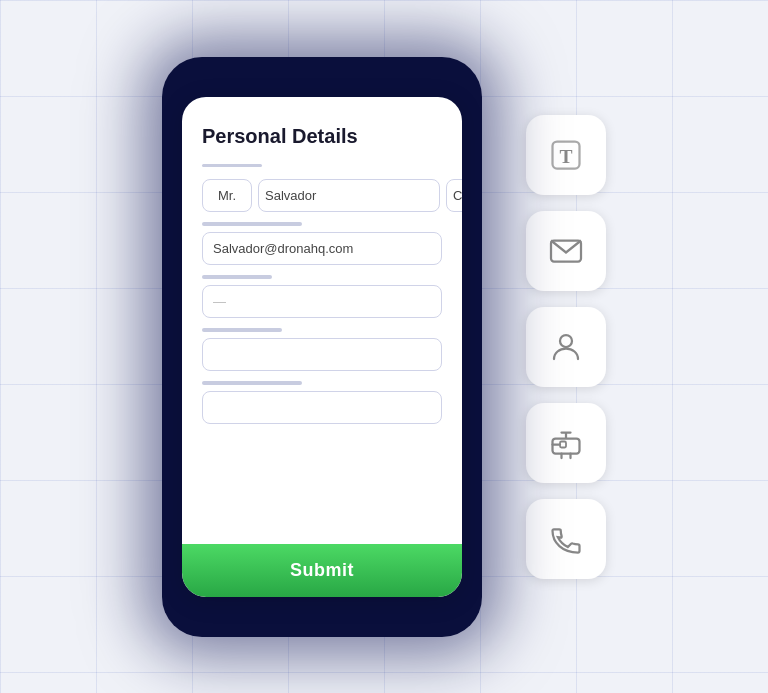 This screenshot has width=768, height=693. Describe the element at coordinates (566, 347) in the screenshot. I see `user-icon-box` at that location.